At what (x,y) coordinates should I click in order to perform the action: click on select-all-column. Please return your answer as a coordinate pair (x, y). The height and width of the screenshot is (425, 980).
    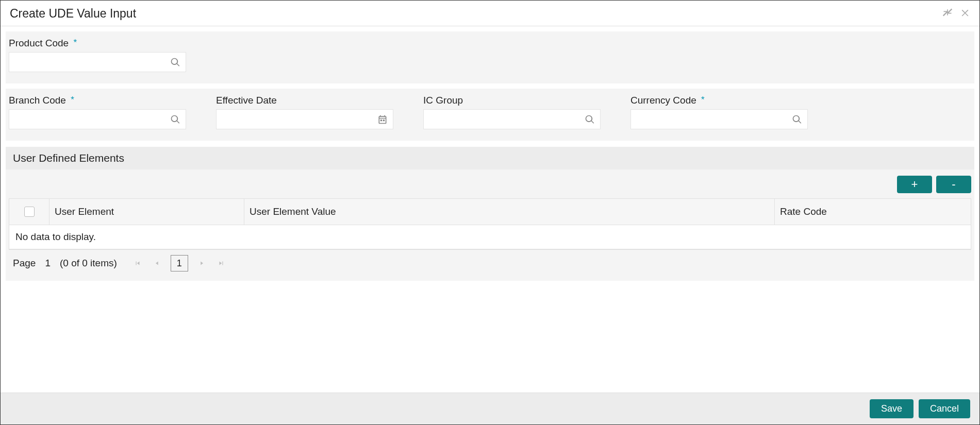
    Looking at the image, I should click on (29, 212).